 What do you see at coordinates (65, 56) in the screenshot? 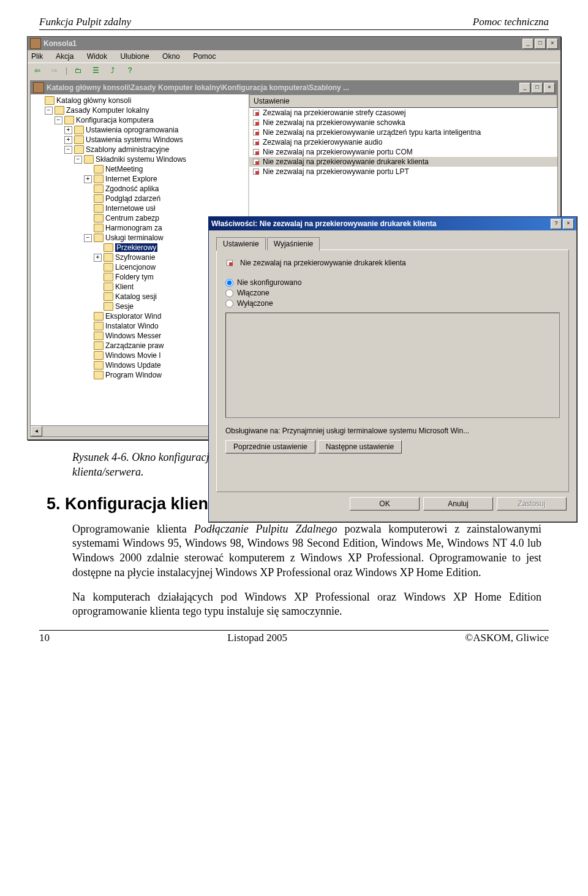
I see `menu-akcja: Akcja` at bounding box center [65, 56].